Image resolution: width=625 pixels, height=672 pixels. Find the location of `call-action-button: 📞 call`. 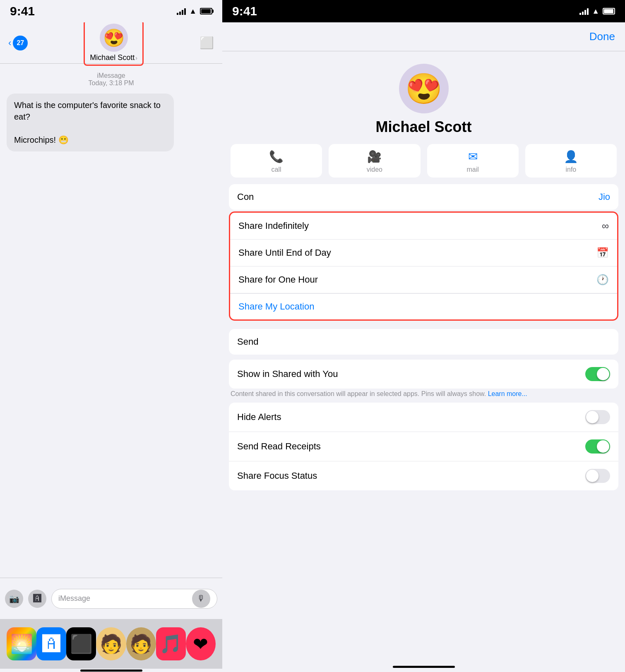

call-action-button: 📞 call is located at coordinates (276, 161).